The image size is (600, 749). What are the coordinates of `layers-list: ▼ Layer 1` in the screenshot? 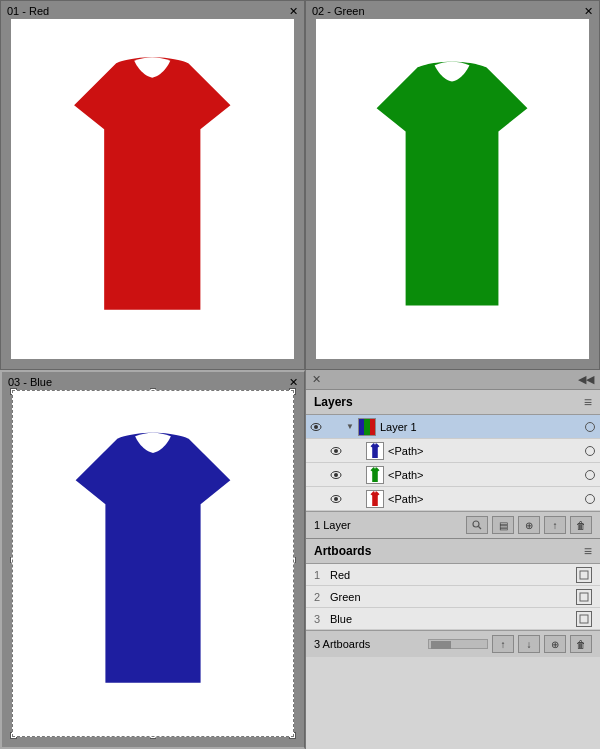 It's located at (453, 463).